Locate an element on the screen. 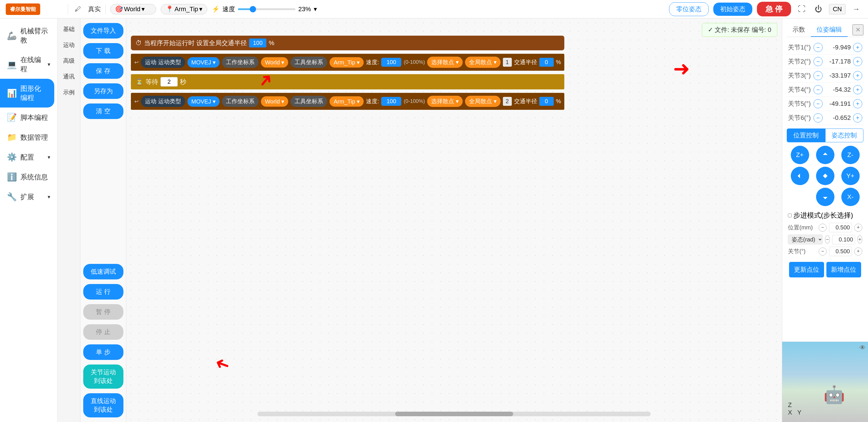  row1-speed-input is located at coordinates (391, 62).